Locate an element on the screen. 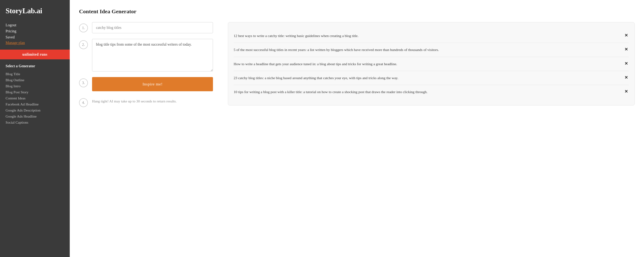 This screenshot has height=257, width=644. step-3-row: 3. Inspire me! is located at coordinates (149, 84).